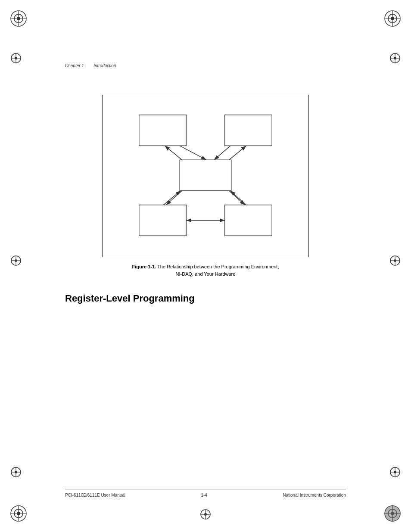 The width and height of the screenshot is (411, 532). Describe the element at coordinates (206, 177) in the screenshot. I see `diagram` at that location.